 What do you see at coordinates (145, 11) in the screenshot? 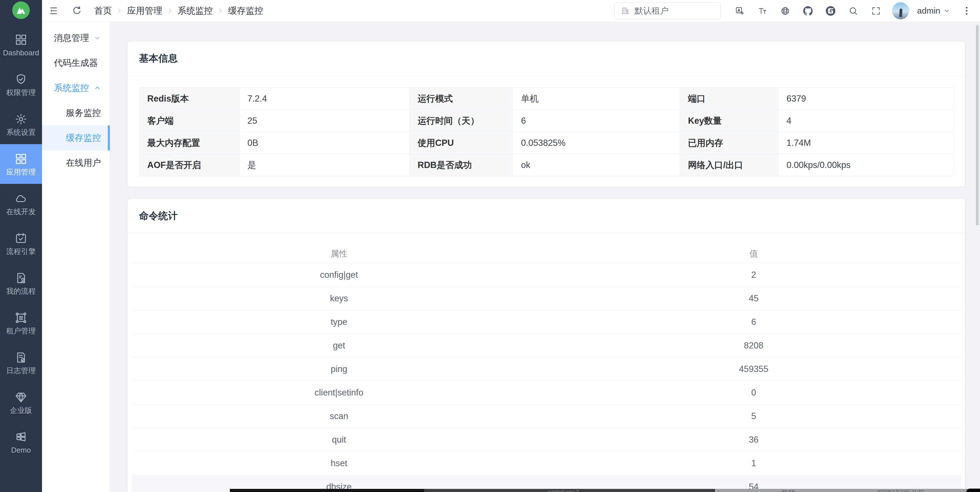
I see `breadcrumb-link: 应用管理` at bounding box center [145, 11].